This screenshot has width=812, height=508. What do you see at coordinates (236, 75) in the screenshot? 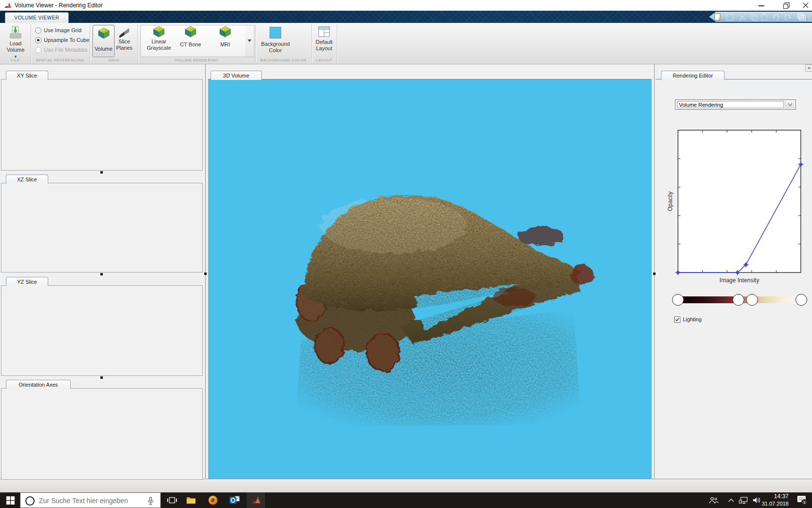
I see `tab-3d-volume: 3D Volume` at bounding box center [236, 75].